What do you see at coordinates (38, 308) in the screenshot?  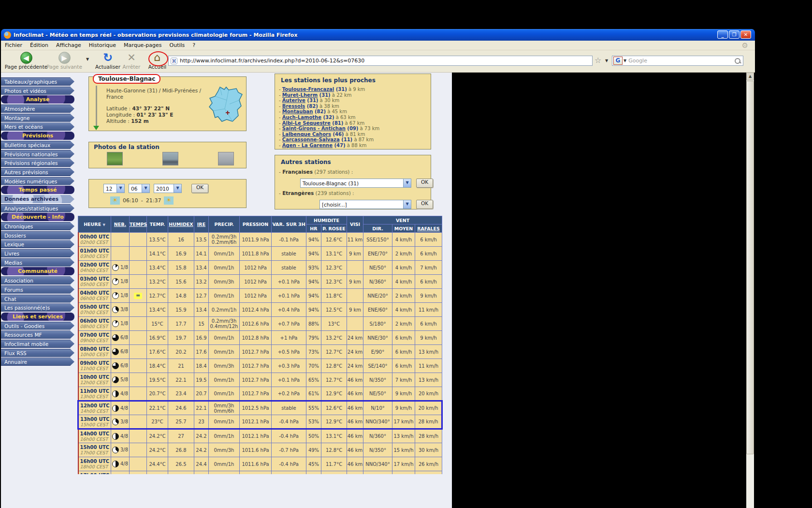 I see `sidebar-item: Les passionné(e)s` at bounding box center [38, 308].